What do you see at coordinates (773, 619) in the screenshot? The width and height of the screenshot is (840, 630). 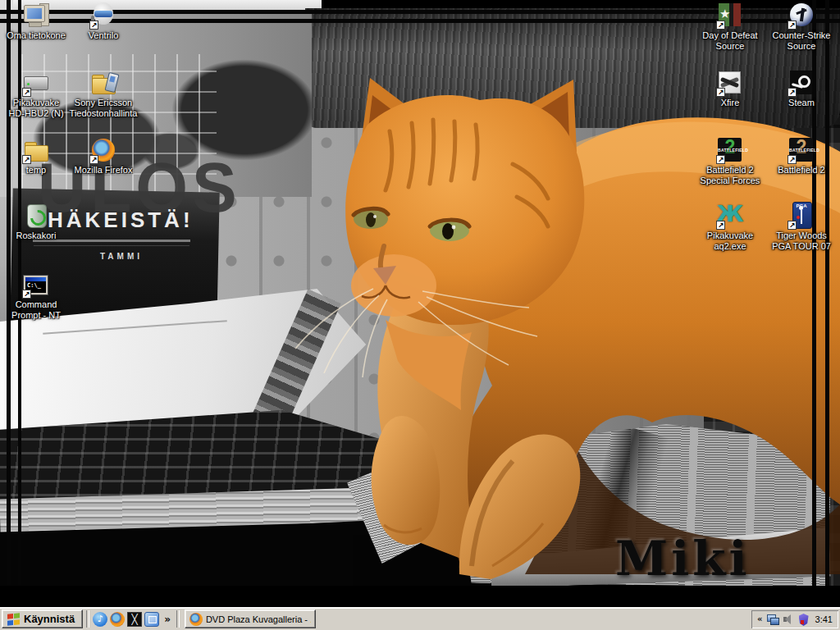 I see `network-tray-icon` at bounding box center [773, 619].